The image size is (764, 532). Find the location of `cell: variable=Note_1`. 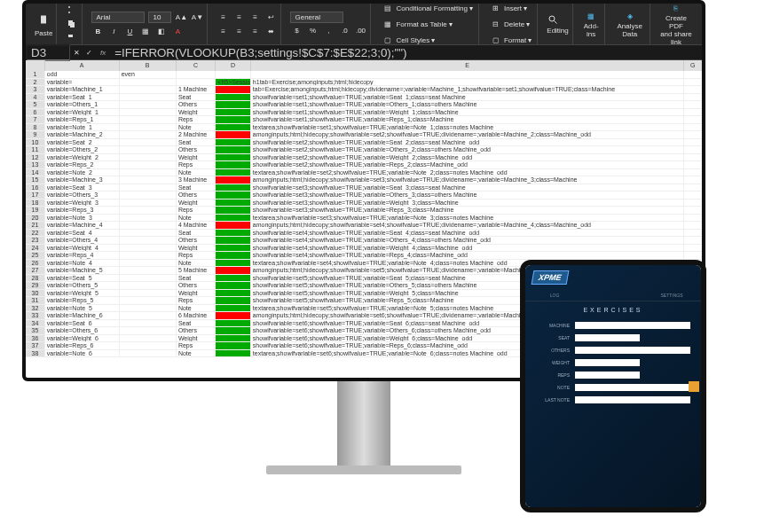

cell: variable=Note_1 is located at coordinates (83, 128).